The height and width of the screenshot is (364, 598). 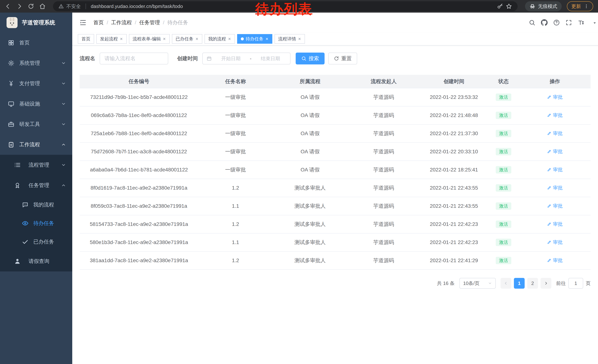 What do you see at coordinates (139, 133) in the screenshot?
I see `cell-task-id: 725a1eb6-7b88-11ec-8ef0-acde48001122` at bounding box center [139, 133].